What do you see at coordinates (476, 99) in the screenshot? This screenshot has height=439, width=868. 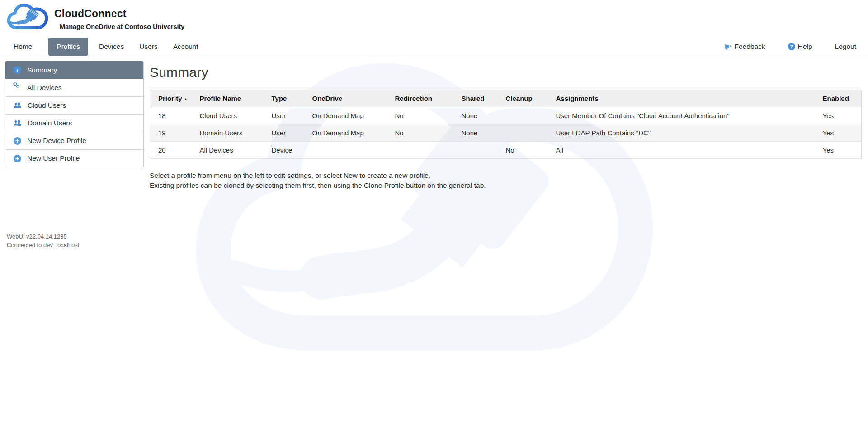 I see `column-header-shared: Shared` at bounding box center [476, 99].